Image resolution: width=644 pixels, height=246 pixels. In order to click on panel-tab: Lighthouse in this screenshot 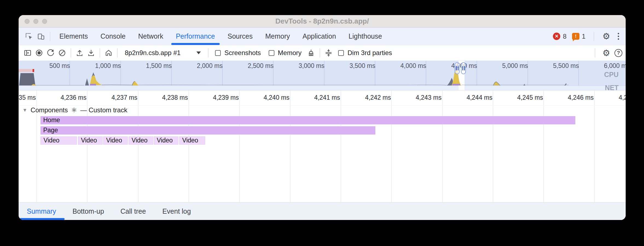, I will do `click(365, 36)`.